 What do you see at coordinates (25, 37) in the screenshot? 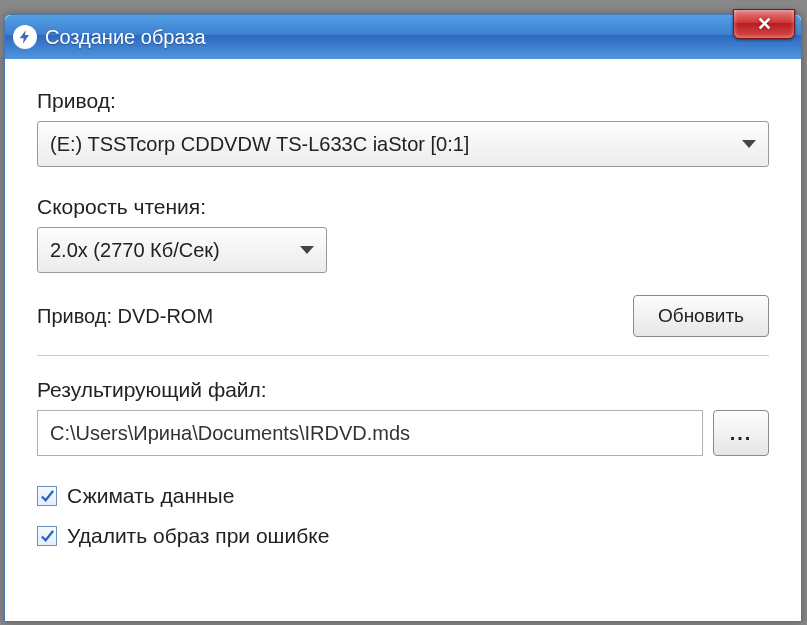
I see `app-icon` at bounding box center [25, 37].